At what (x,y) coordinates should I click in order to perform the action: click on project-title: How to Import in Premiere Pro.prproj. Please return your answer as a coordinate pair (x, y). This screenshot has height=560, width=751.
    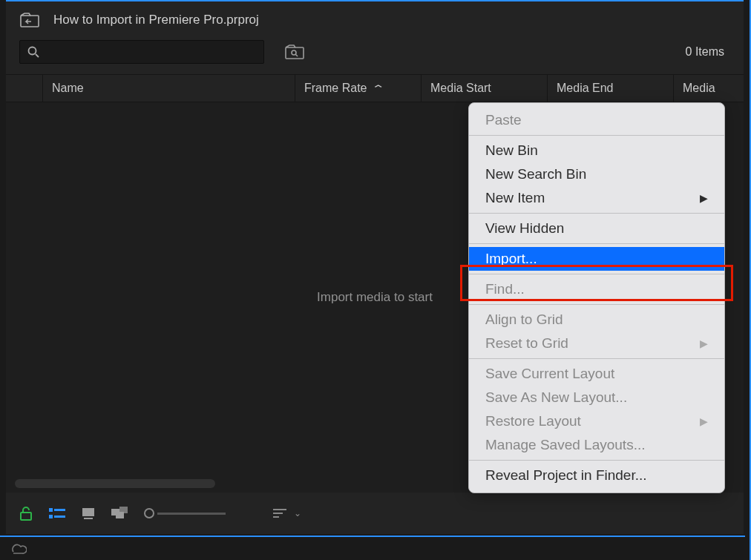
    Looking at the image, I should click on (156, 20).